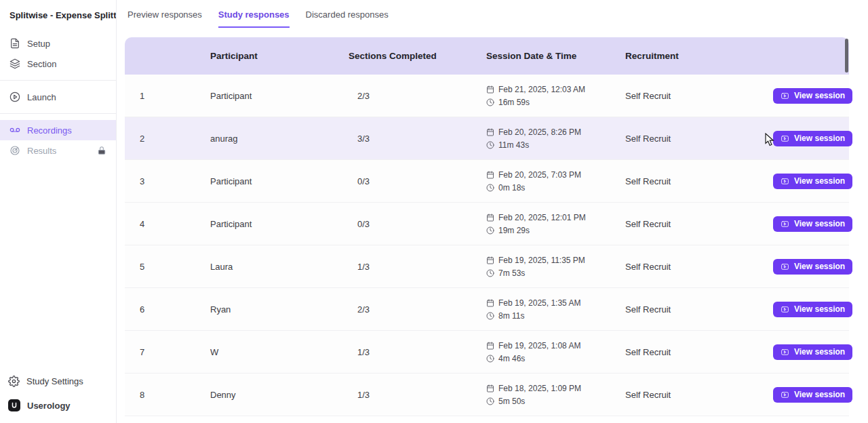 The image size is (868, 423). I want to click on sidebar: Splitwise - Expense Splittin... Setup Se…, so click(58, 212).